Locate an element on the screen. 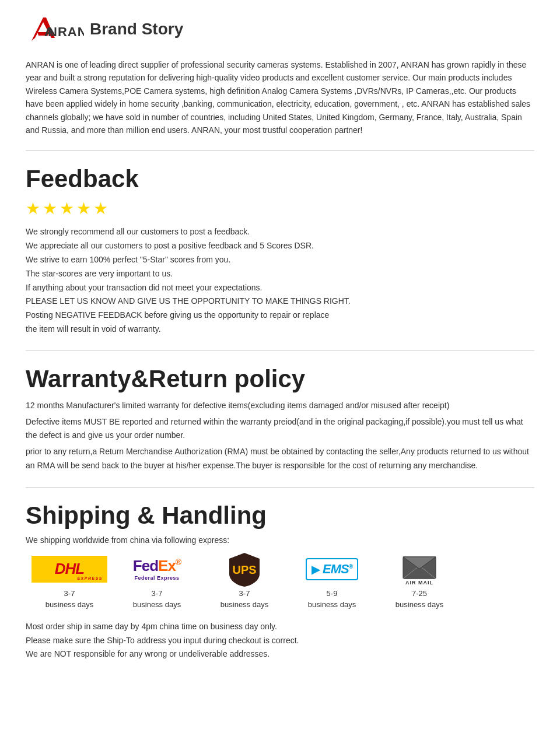 Image resolution: width=560 pixels, height=729 pixels. warranty-title: Warranty&Return policy is located at coordinates (280, 379).